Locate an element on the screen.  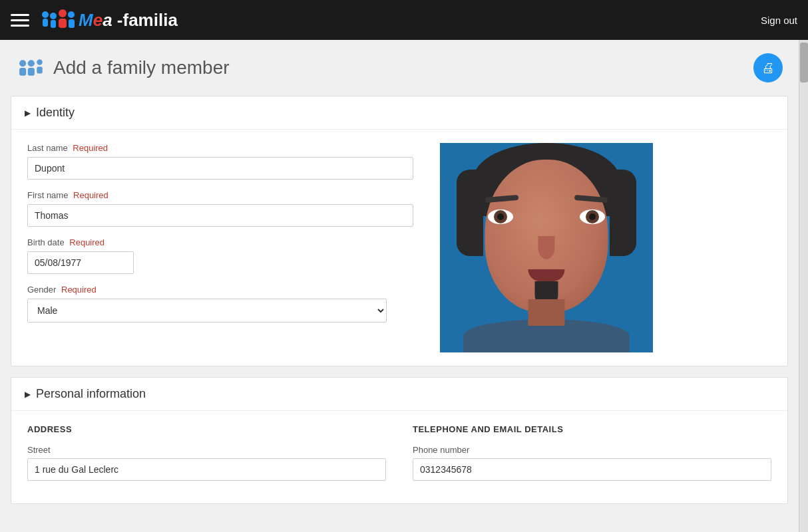
last-name-group: Last name Required is located at coordinates (220, 161).